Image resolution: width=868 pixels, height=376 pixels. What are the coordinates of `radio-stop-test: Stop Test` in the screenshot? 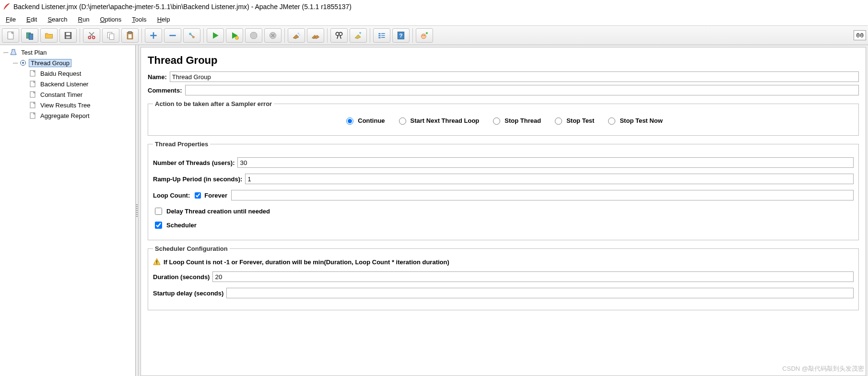 It's located at (574, 120).